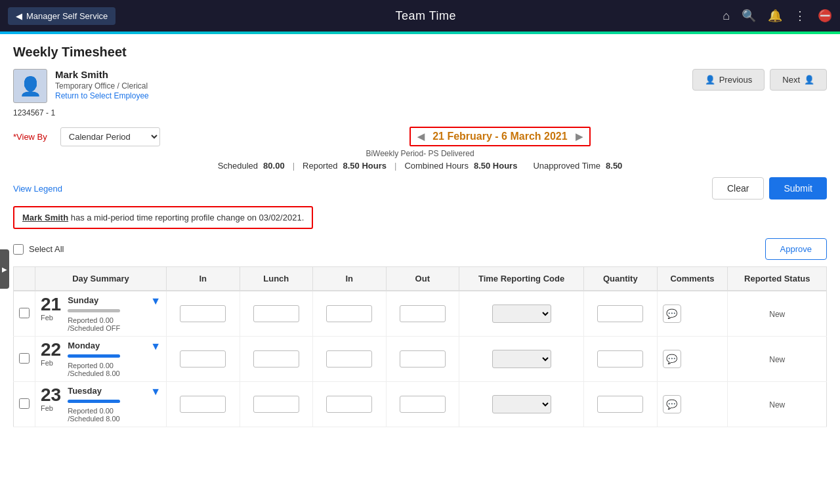 The image size is (840, 504). Describe the element at coordinates (726, 16) in the screenshot. I see `home-icon: ⌂` at that location.